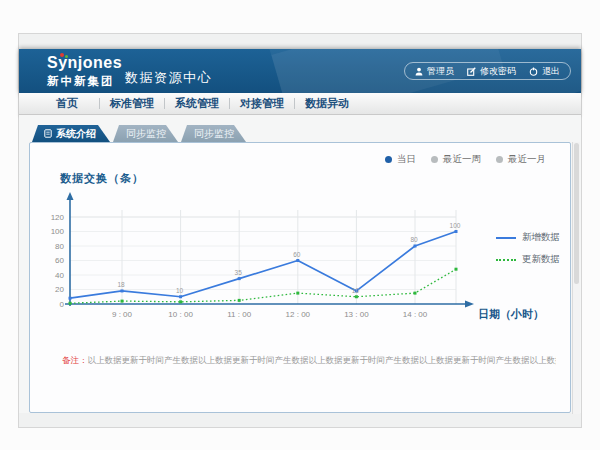  I want to click on logout-button: 退出, so click(544, 72).